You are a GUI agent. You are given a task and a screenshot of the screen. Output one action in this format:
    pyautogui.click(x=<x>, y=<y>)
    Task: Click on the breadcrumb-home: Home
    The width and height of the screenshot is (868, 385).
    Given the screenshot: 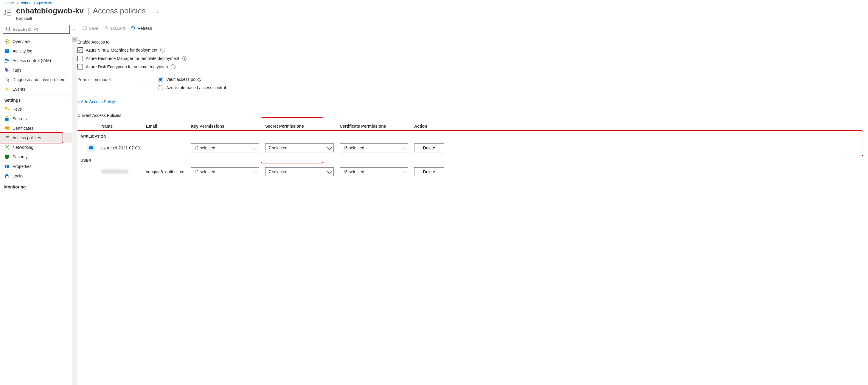 What is the action you would take?
    pyautogui.click(x=9, y=3)
    